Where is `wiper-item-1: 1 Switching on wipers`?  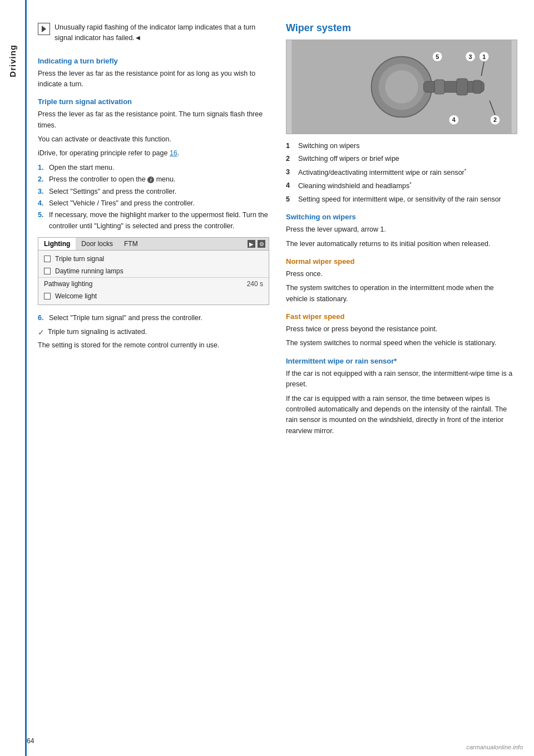 wiper-item-1: 1 Switching on wipers is located at coordinates (402, 146).